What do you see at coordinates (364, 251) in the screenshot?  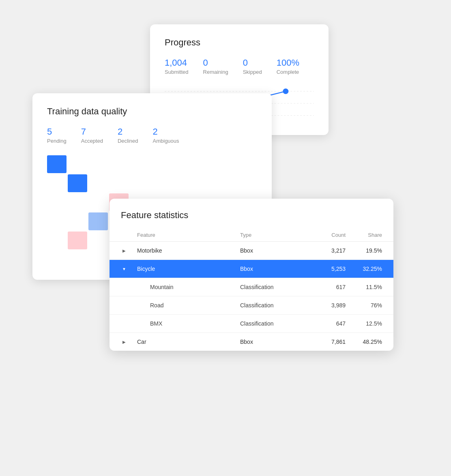 I see `feature-share: 19.5%` at bounding box center [364, 251].